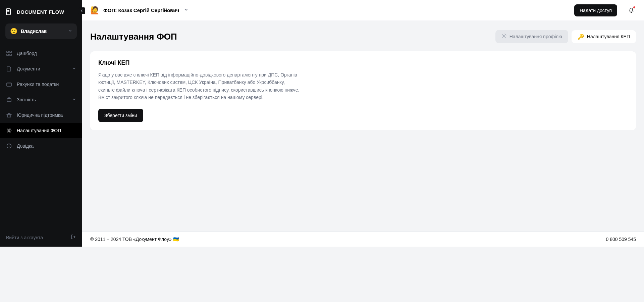  Describe the element at coordinates (43, 31) in the screenshot. I see `user-name: Владислав` at that location.